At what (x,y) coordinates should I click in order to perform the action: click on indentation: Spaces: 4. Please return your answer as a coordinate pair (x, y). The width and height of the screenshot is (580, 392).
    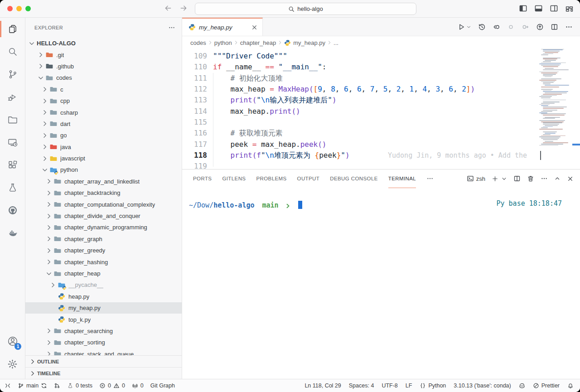
    Looking at the image, I should click on (362, 386).